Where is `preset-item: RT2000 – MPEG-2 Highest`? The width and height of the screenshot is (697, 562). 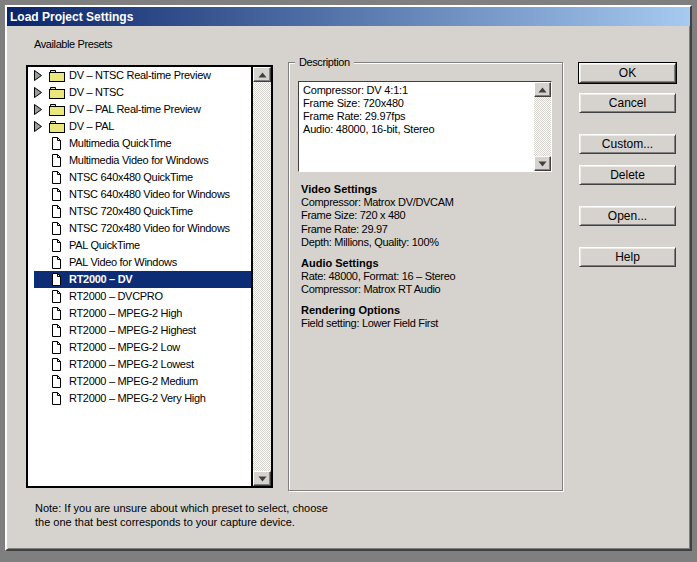 preset-item: RT2000 – MPEG-2 Highest is located at coordinates (142, 330).